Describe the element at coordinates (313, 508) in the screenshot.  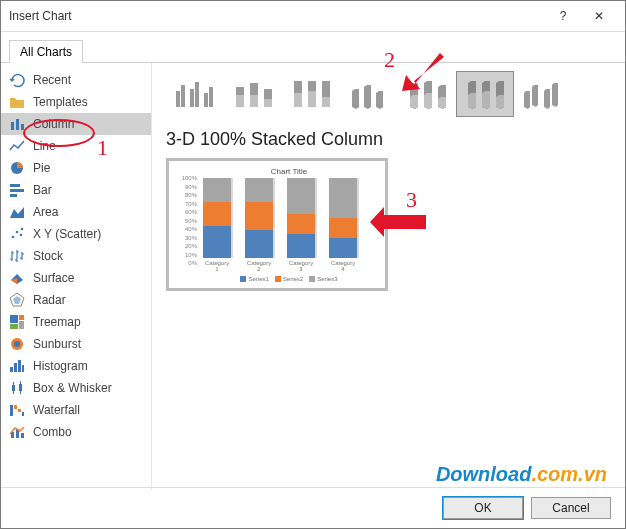
I see `dialog-footer: OK Cancel` at that location.